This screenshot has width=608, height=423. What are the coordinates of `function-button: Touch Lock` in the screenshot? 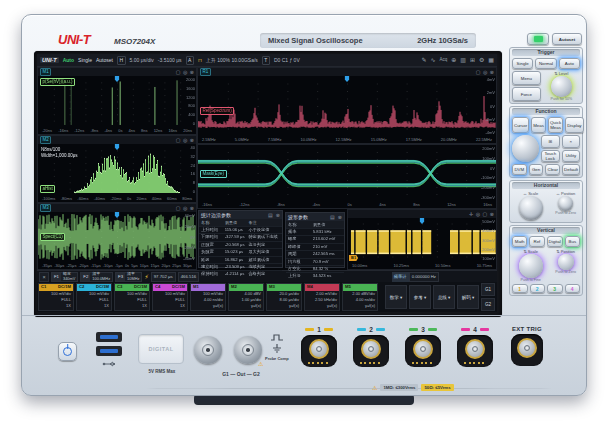 It's located at (550, 156).